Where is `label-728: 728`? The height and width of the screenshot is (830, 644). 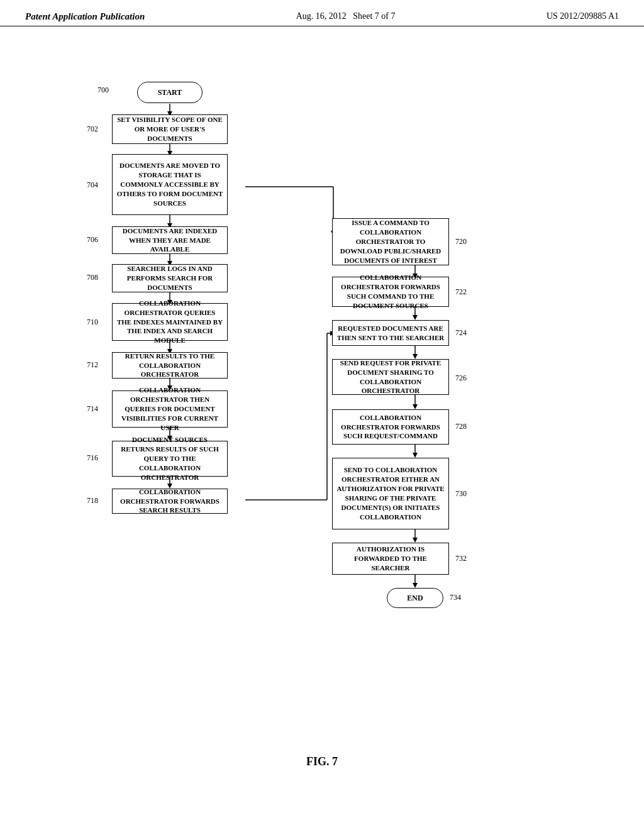 label-728: 728 is located at coordinates (461, 426).